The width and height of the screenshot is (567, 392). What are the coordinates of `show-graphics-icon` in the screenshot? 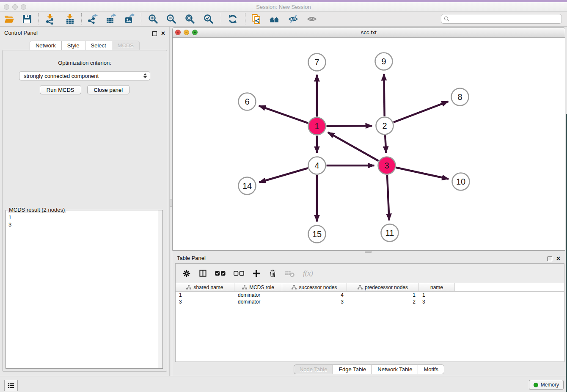 It's located at (312, 19).